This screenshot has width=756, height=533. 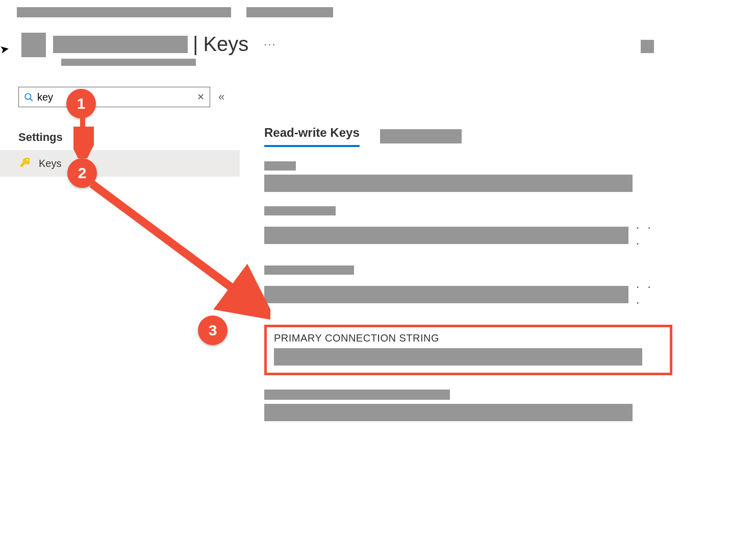 What do you see at coordinates (129, 62) in the screenshot?
I see `resource-subtitle-redacted` at bounding box center [129, 62].